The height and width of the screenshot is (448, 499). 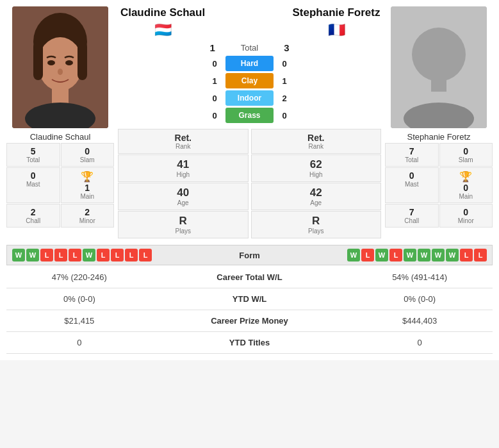 What do you see at coordinates (316, 138) in the screenshot?
I see `right-rank-val: Ret.` at bounding box center [316, 138].